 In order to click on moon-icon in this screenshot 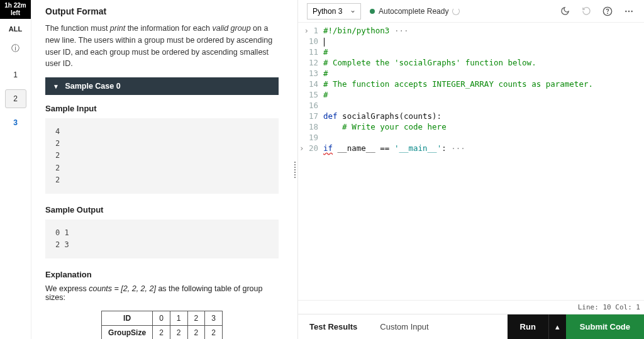, I will do `click(565, 11)`.